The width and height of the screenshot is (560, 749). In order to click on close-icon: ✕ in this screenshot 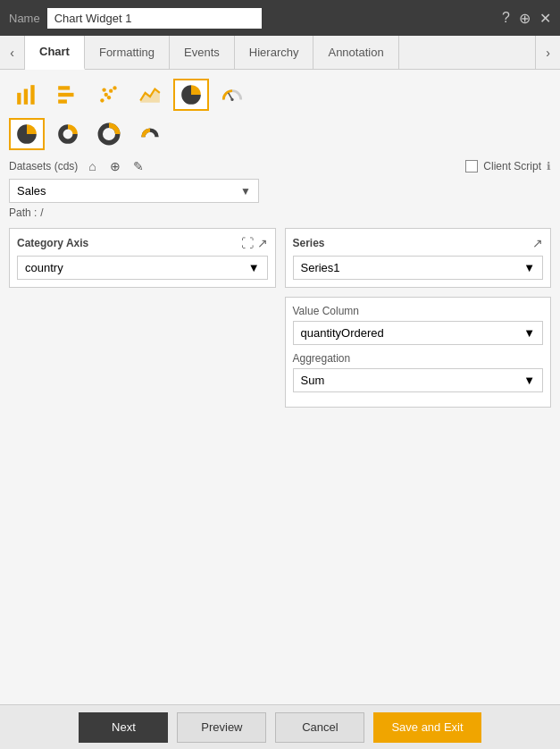, I will do `click(545, 18)`.